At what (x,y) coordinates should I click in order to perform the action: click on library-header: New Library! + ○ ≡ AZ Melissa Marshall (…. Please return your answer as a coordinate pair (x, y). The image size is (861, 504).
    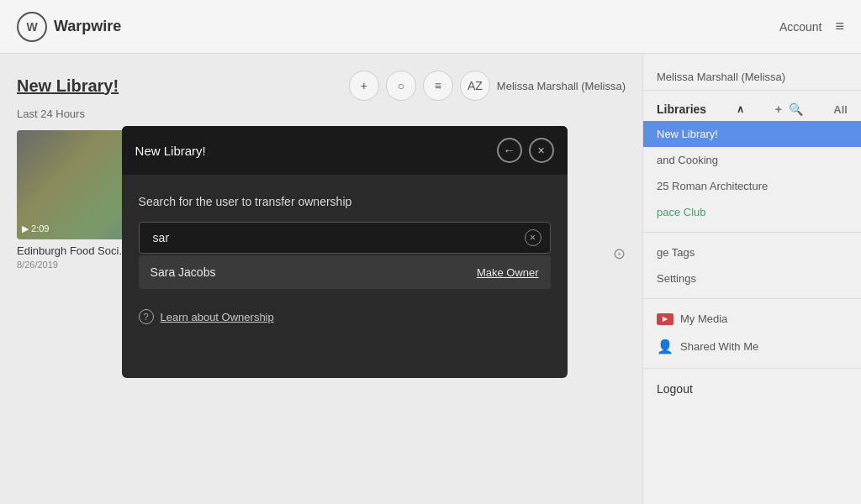
    Looking at the image, I should click on (321, 86).